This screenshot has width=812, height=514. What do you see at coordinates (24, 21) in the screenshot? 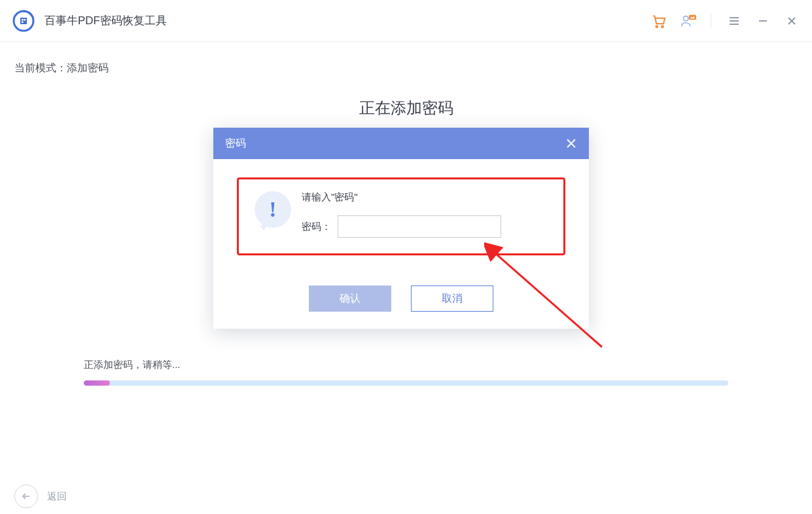
I see `app-logo` at bounding box center [24, 21].